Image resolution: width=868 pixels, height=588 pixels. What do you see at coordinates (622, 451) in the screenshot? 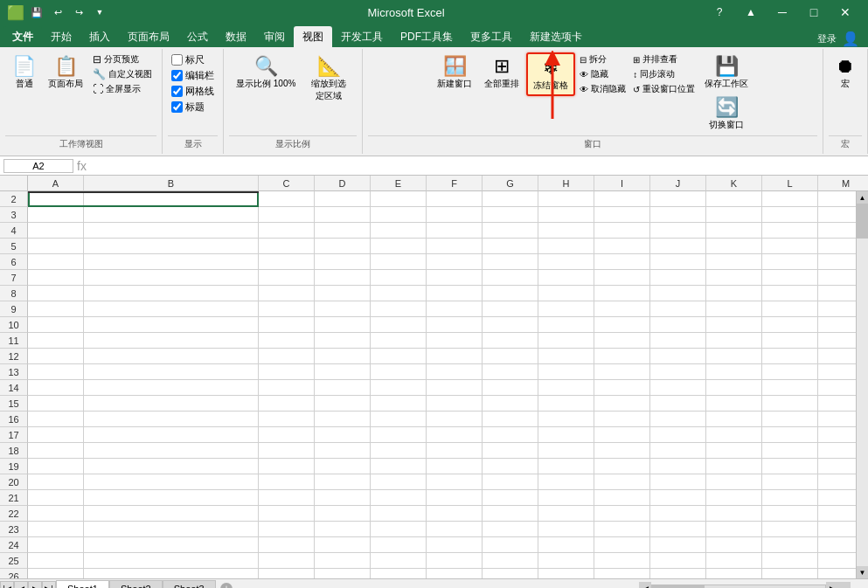
I see `cell-I18` at bounding box center [622, 451].